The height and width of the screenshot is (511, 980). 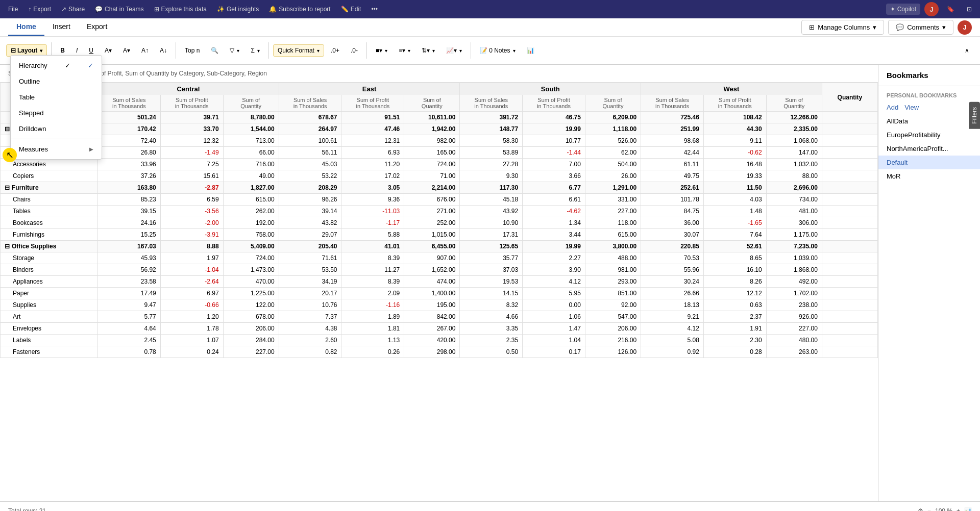 What do you see at coordinates (351, 9) in the screenshot?
I see `edit-menu: ✏️ Edit` at bounding box center [351, 9].